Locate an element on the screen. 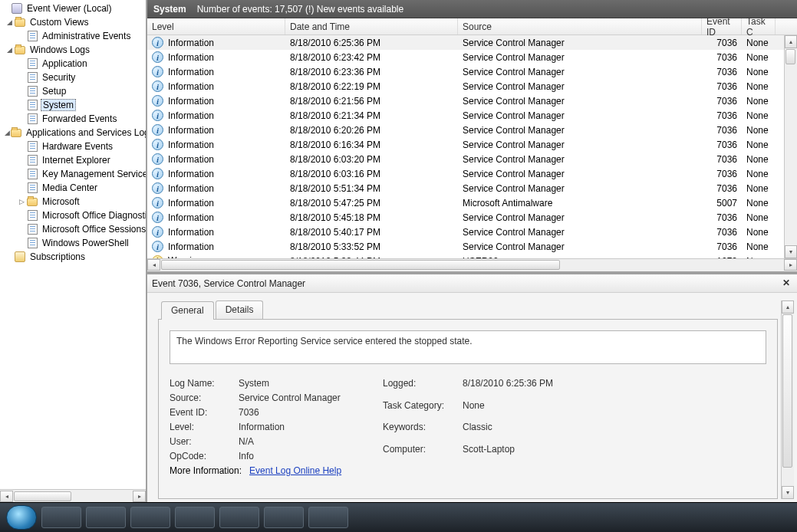  column-task: Task C is located at coordinates (759, 26).